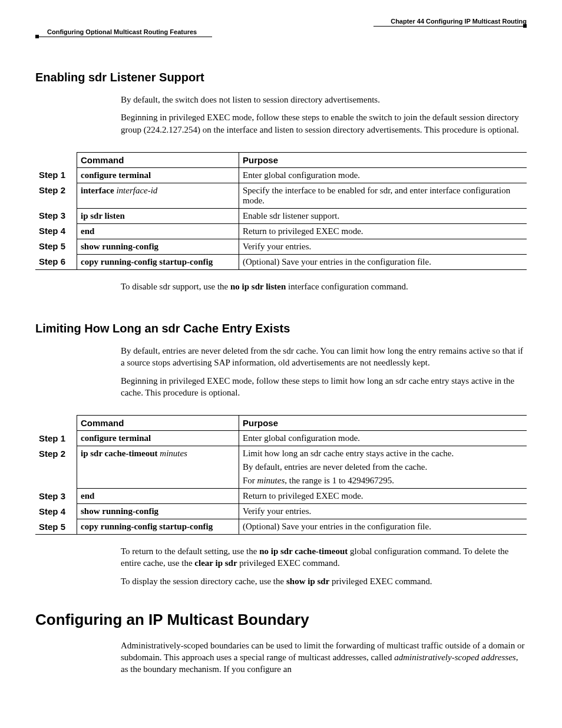 This screenshot has height=728, width=562. What do you see at coordinates (281, 29) in the screenshot?
I see `page-header: Chapter 44 Configuring IP Multicast Rout…` at bounding box center [281, 29].